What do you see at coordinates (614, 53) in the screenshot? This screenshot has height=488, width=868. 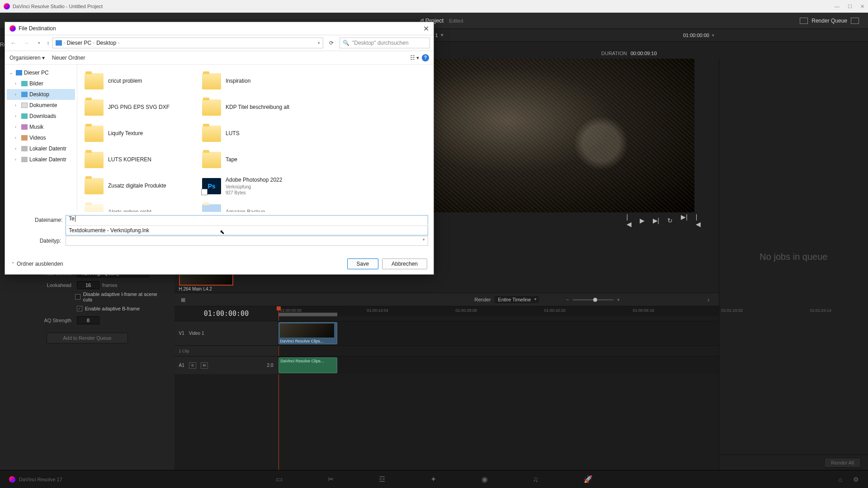 I see `duration-label: DURATION` at bounding box center [614, 53].